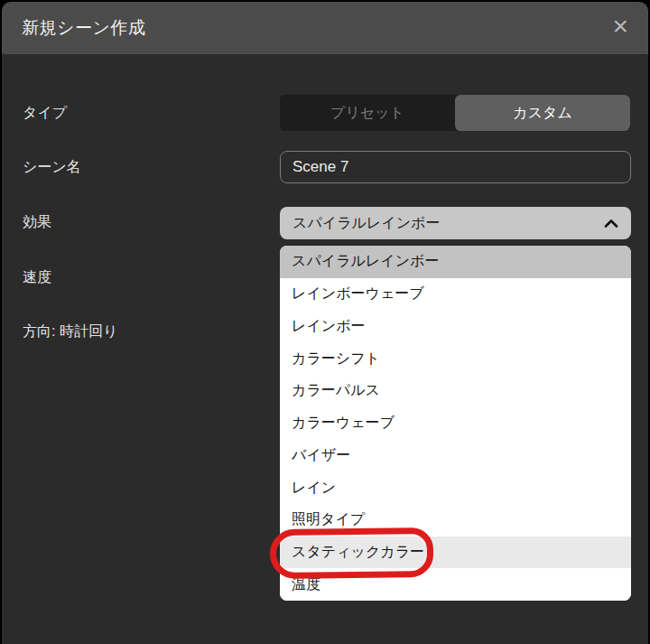 The width and height of the screenshot is (650, 644). I want to click on direction-label: 方向: 時計回り, so click(70, 331).